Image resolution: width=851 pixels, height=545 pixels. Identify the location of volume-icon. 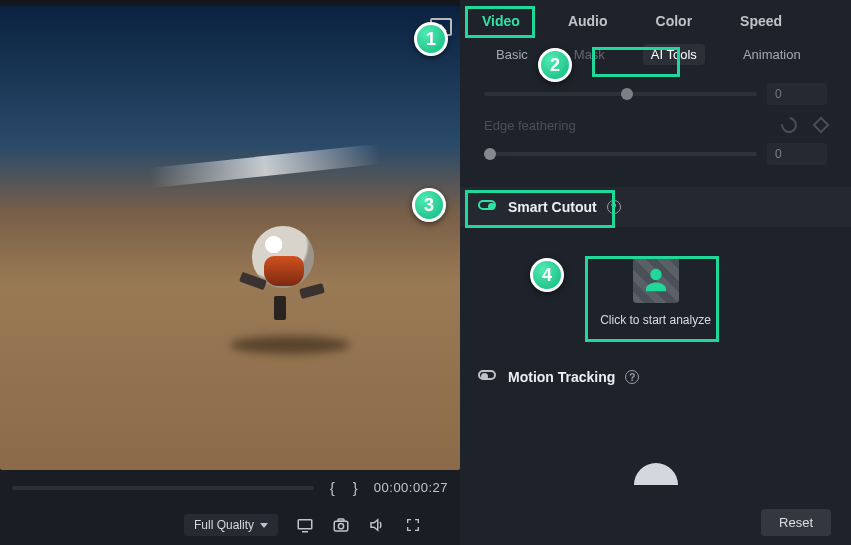
(377, 525).